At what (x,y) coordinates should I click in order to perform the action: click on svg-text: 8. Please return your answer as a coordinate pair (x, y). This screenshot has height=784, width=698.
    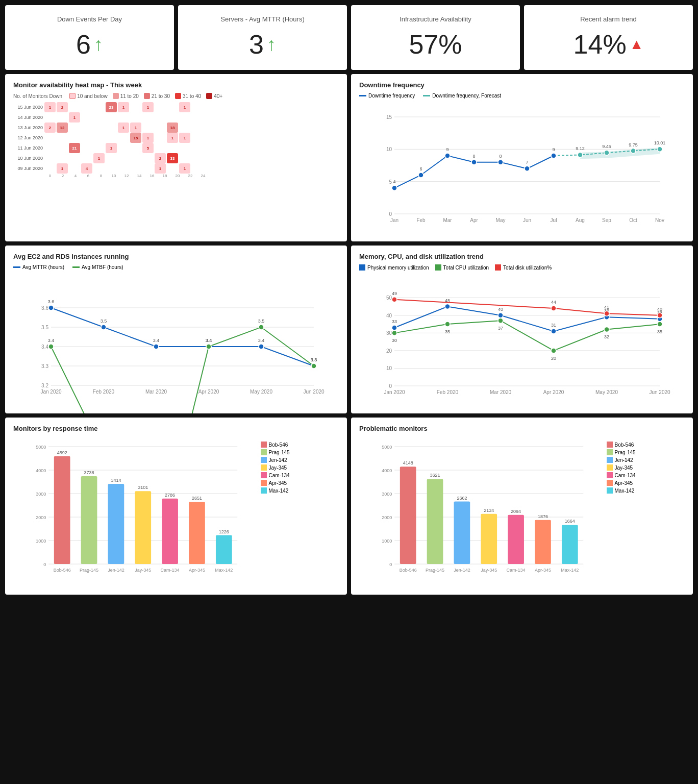
    Looking at the image, I should click on (473, 156).